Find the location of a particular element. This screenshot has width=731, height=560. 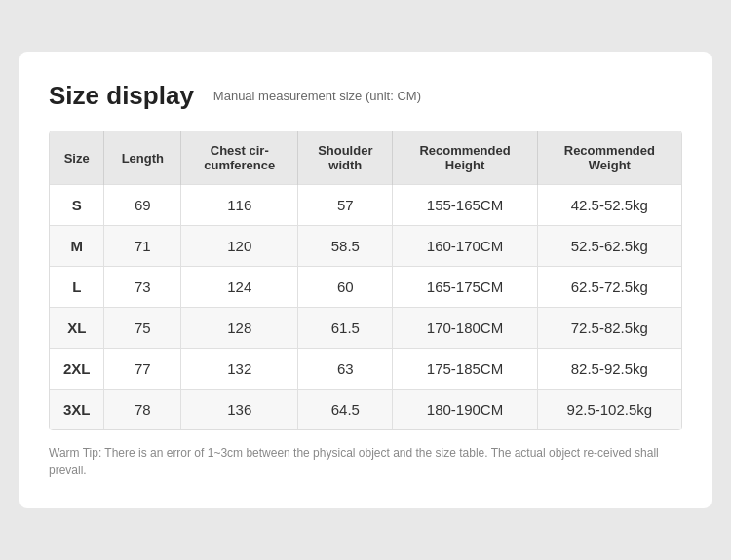

cell-length: 71 is located at coordinates (142, 246).